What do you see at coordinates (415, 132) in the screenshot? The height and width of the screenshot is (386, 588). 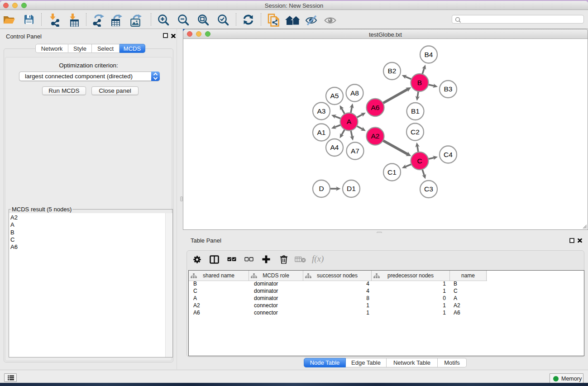 I see `svg-text: C2` at bounding box center [415, 132].